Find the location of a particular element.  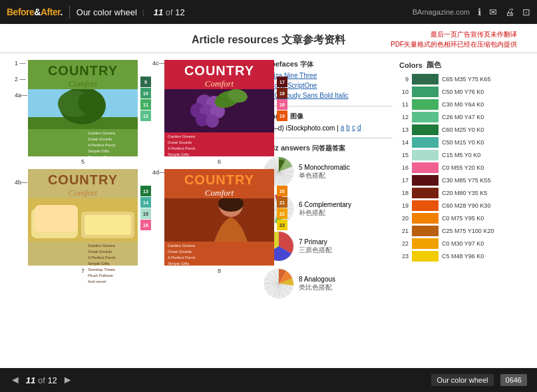

topbar-divider is located at coordinates (69, 12).